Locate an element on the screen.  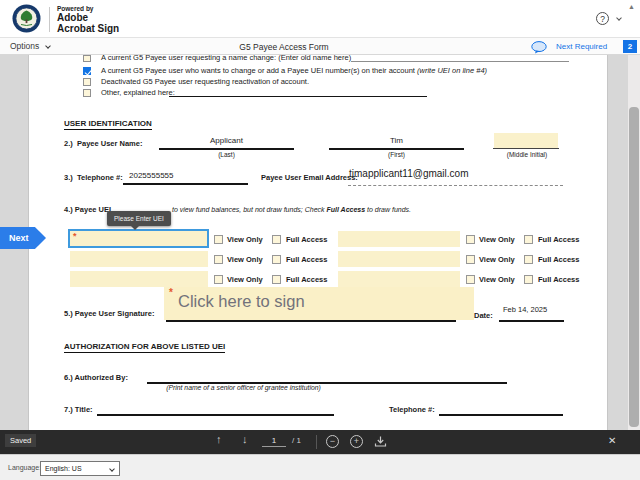
download-button is located at coordinates (380, 442).